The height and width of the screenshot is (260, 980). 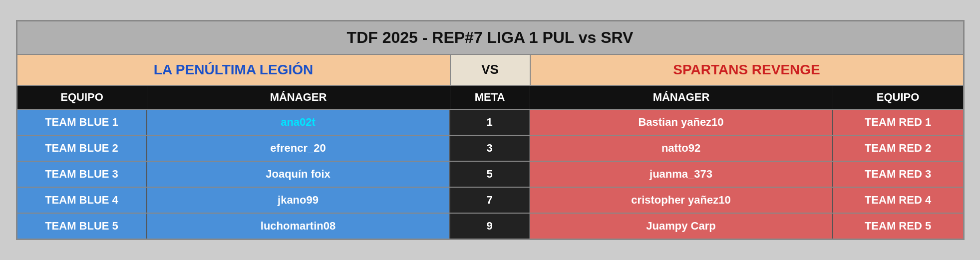 What do you see at coordinates (82, 122) in the screenshot?
I see `equipo-left-cell: TEAM BLUE 1` at bounding box center [82, 122].